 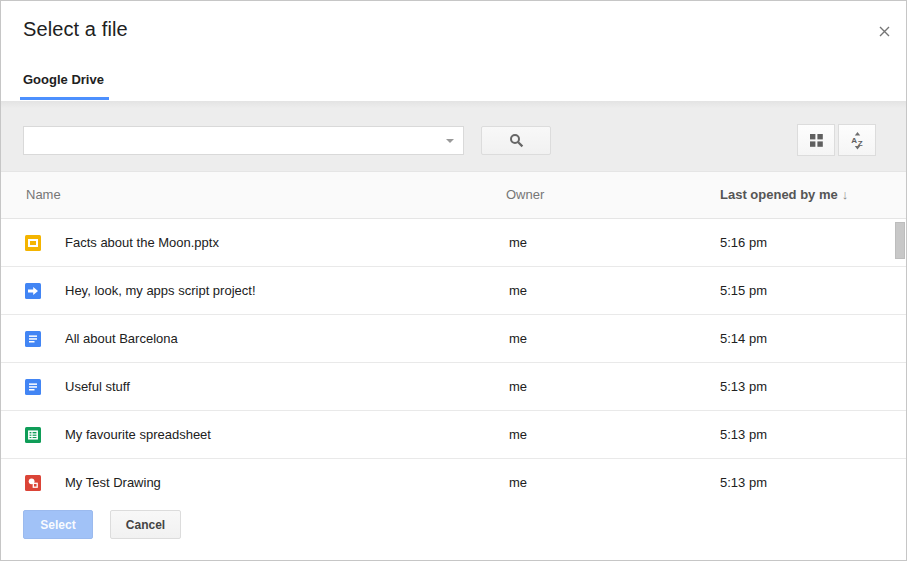 What do you see at coordinates (900, 240) in the screenshot?
I see `scrollbar-thumb` at bounding box center [900, 240].